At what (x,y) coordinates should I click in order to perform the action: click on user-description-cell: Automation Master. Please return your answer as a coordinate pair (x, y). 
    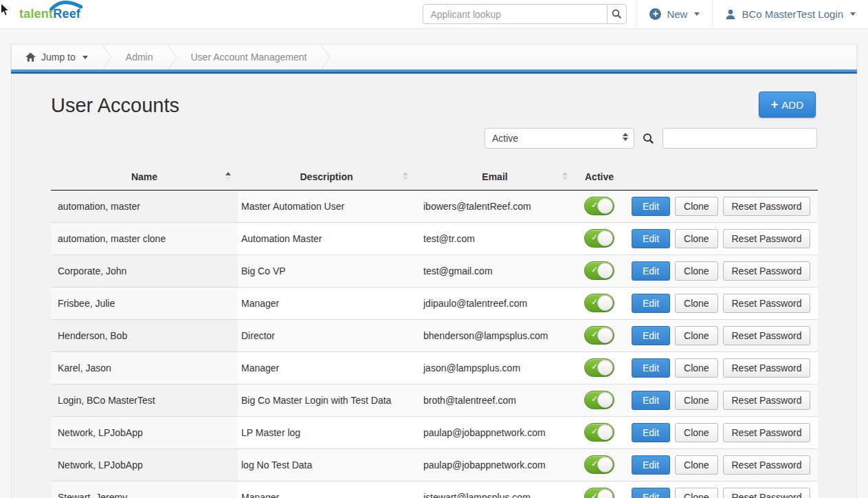
    Looking at the image, I should click on (326, 238).